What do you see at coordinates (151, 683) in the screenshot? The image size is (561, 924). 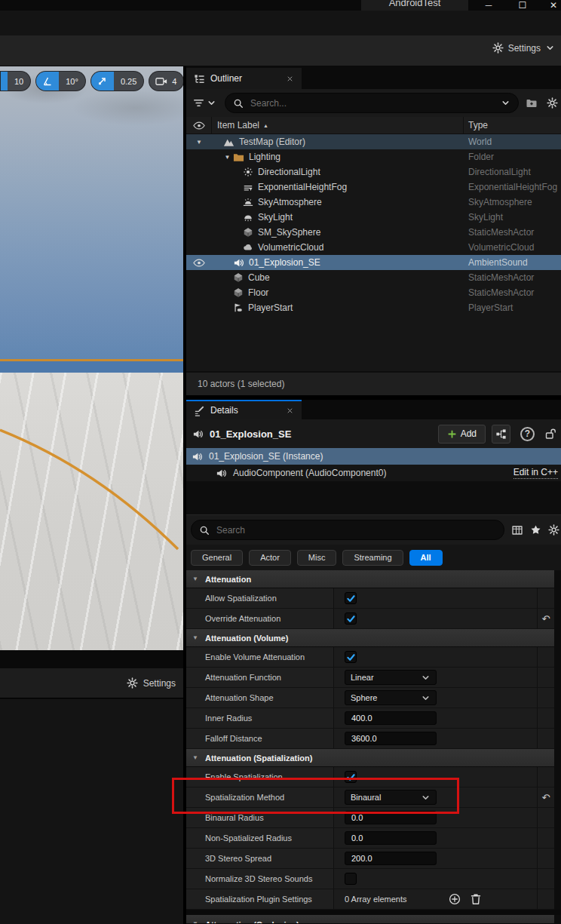 I see `viewport-settings-menu: Settings` at bounding box center [151, 683].